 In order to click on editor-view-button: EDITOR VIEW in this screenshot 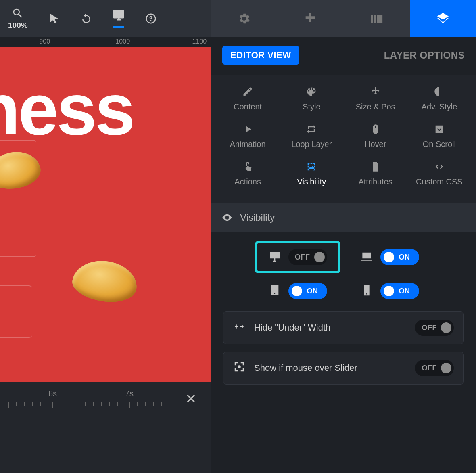, I will do `click(261, 55)`.